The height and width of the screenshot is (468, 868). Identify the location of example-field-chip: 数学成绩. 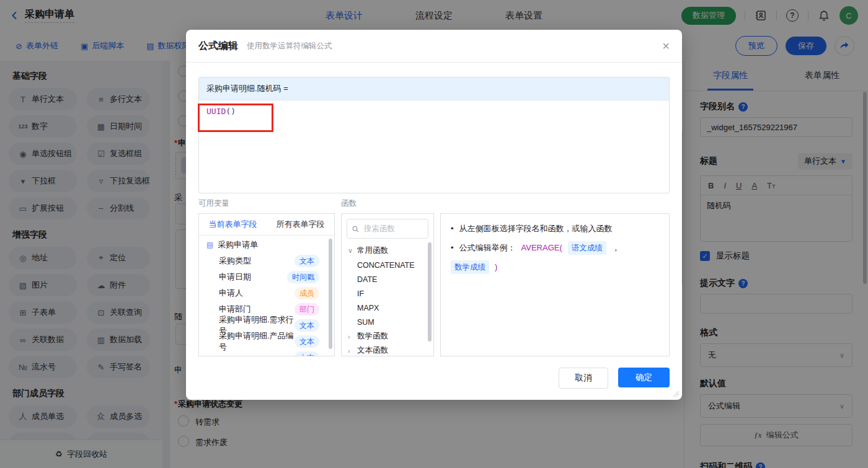
(470, 267).